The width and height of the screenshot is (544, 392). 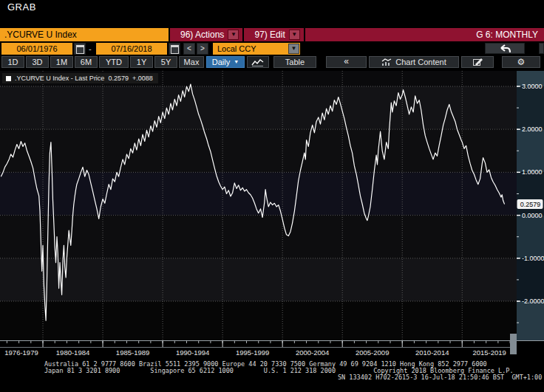 What do you see at coordinates (203, 35) in the screenshot?
I see `actions-menu-label: 96) Actions` at bounding box center [203, 35].